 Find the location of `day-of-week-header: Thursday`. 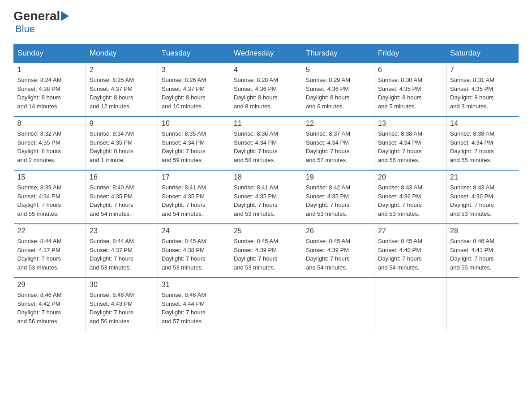

day-of-week-header: Thursday is located at coordinates (339, 54).